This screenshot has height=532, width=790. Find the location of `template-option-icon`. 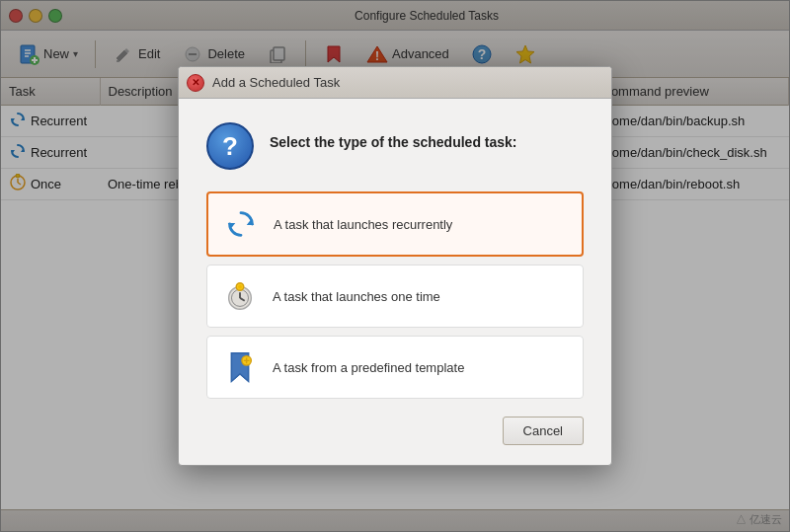

template-option-icon is located at coordinates (240, 367).